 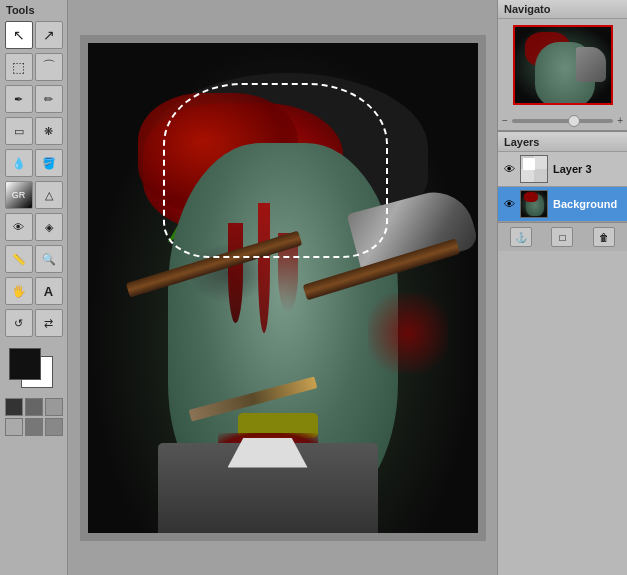 I want to click on zoom-slider-thumb, so click(x=574, y=121).